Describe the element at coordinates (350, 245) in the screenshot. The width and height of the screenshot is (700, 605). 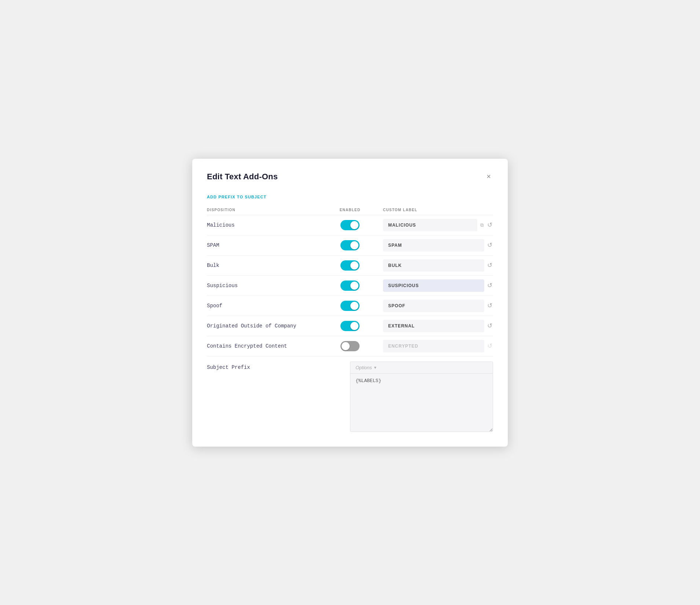
I see `toggle-cell-spam` at that location.